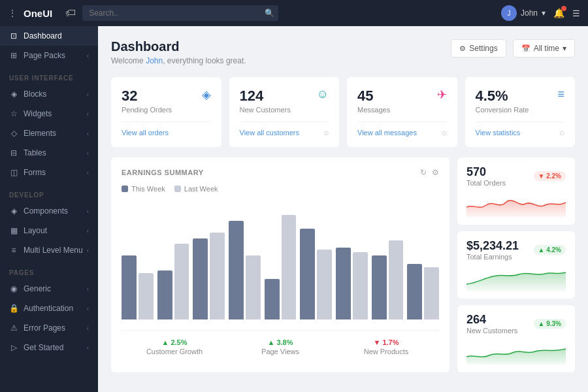 This screenshot has width=588, height=392. What do you see at coordinates (35, 153) in the screenshot?
I see `sidebar-item-label: Tables` at bounding box center [35, 153].